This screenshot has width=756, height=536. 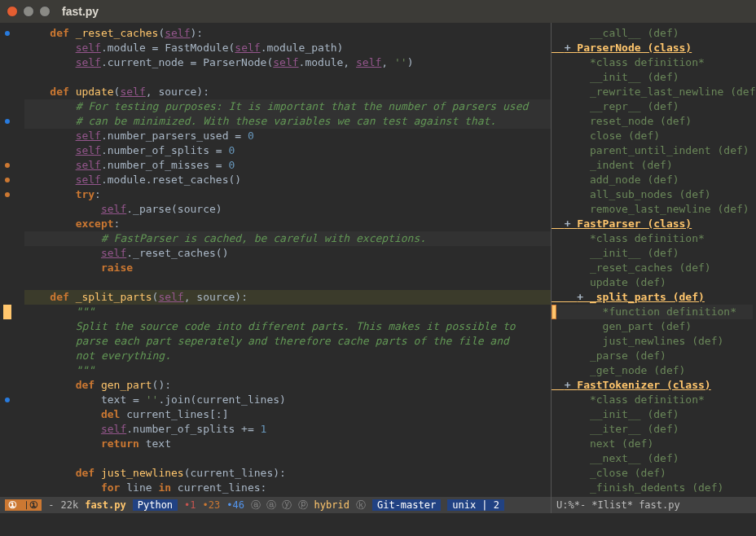 What do you see at coordinates (212, 505) in the screenshot?
I see `status-warnings: •23` at bounding box center [212, 505].